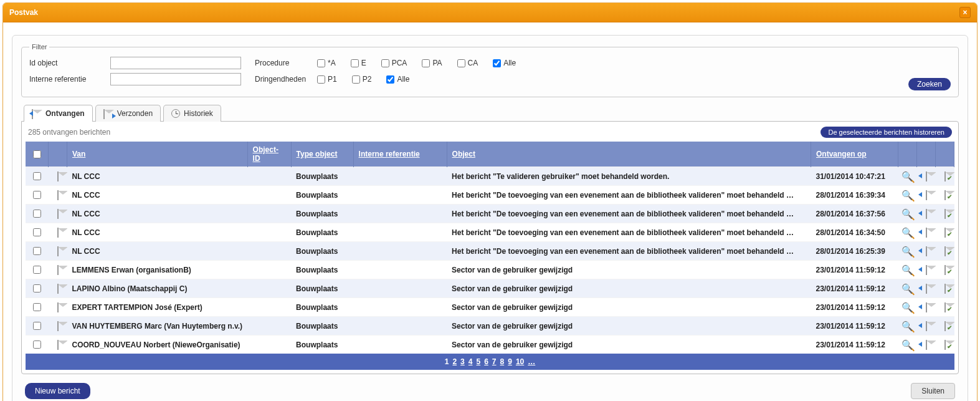 This screenshot has width=980, height=401. I want to click on procedure-option-ca: CA, so click(468, 63).